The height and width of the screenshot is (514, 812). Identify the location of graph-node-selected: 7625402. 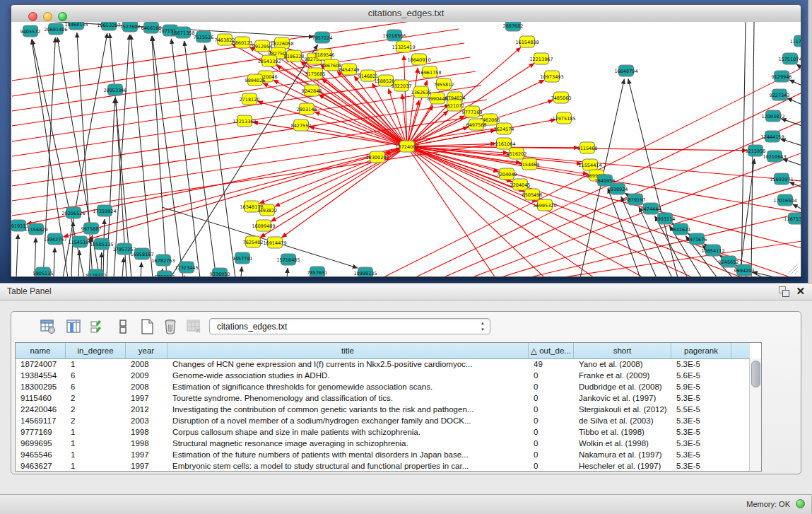
(253, 242).